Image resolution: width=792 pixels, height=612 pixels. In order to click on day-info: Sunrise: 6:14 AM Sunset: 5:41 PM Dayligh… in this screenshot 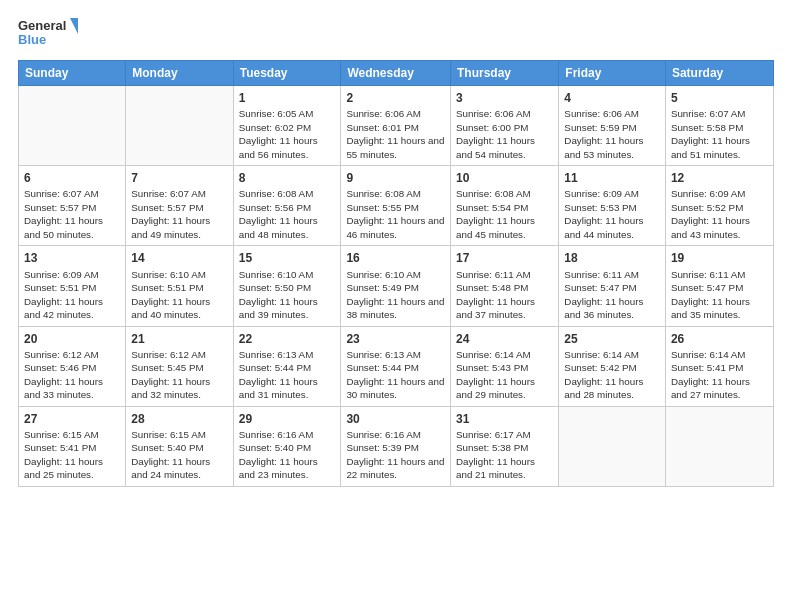, I will do `click(710, 375)`.